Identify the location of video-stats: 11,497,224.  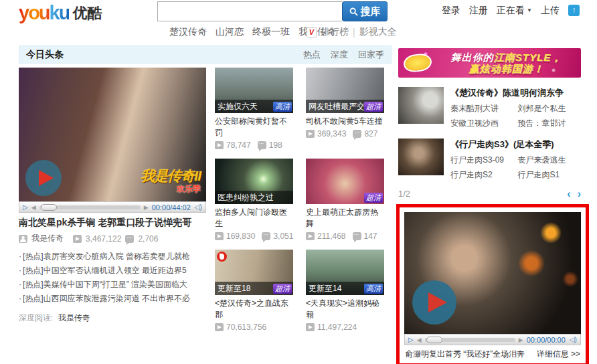
(345, 327).